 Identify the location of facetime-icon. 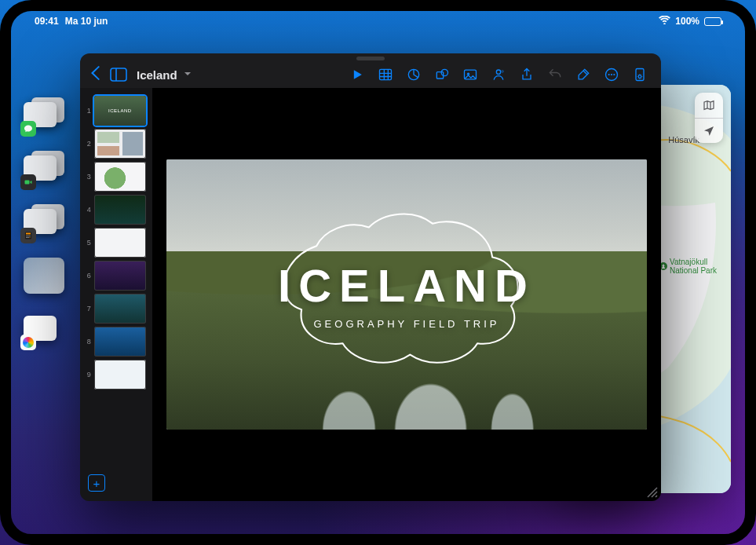
(28, 182).